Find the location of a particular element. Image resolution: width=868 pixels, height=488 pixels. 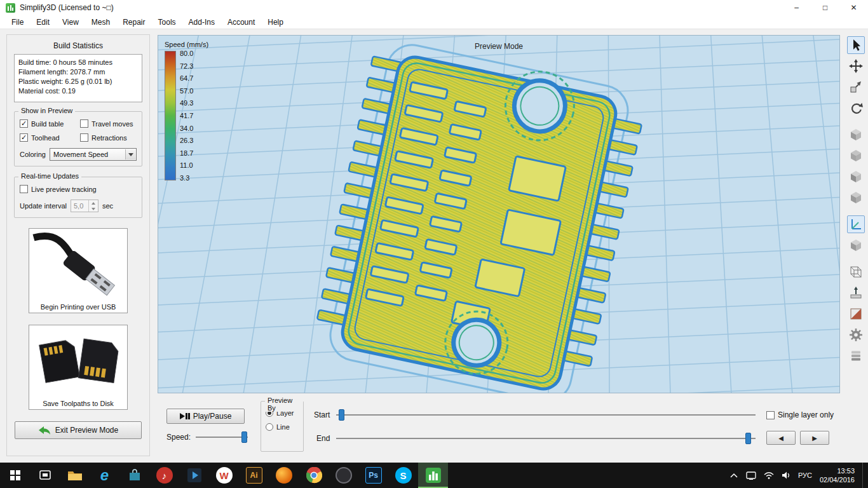

taskbar-chrome is located at coordinates (314, 475).